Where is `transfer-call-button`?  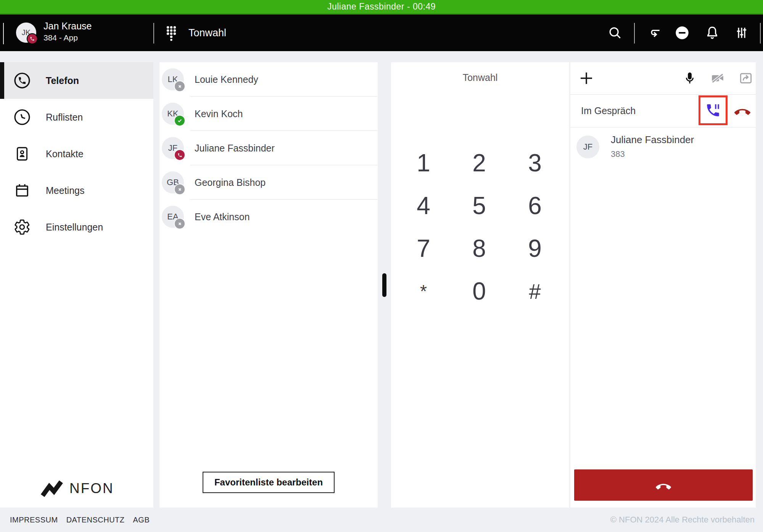 transfer-call-button is located at coordinates (746, 78).